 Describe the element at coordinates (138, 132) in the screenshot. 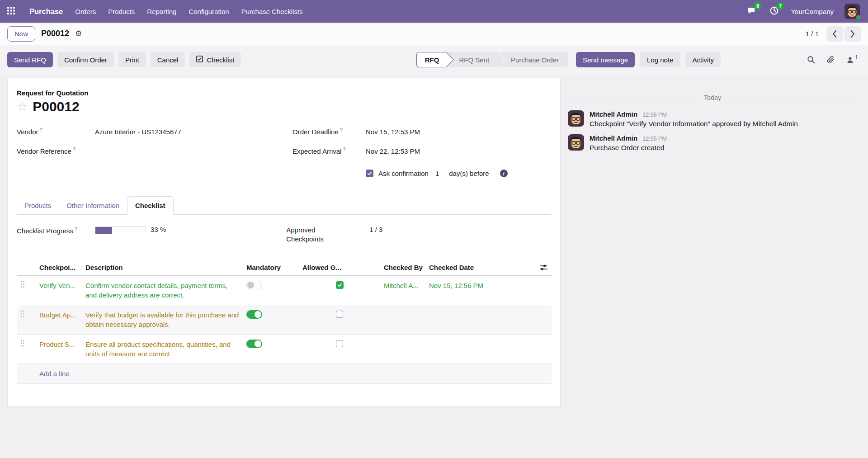

I see `vendor-value: Azure Interior - US12345677` at that location.